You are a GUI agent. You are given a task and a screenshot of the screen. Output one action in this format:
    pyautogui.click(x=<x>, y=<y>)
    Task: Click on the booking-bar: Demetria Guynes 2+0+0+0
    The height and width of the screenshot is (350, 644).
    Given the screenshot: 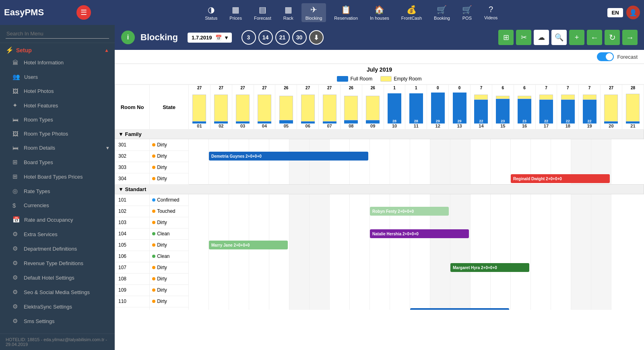 What is the action you would take?
    pyautogui.click(x=289, y=156)
    